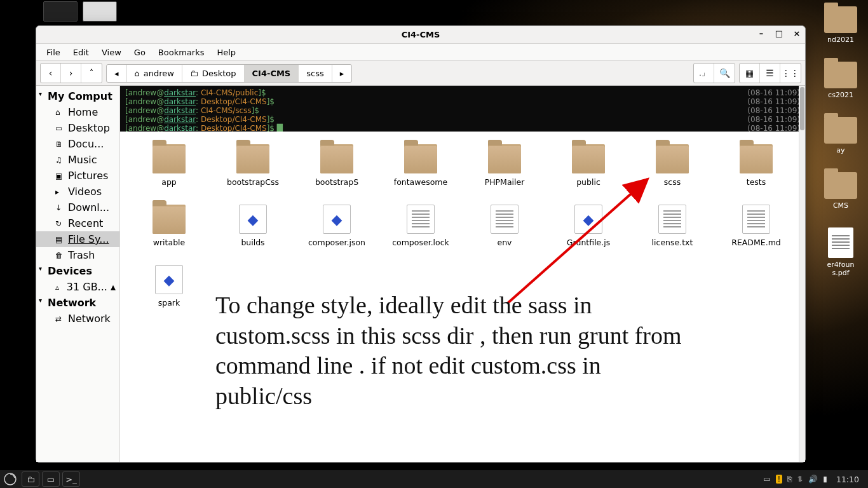 The width and height of the screenshot is (868, 488). Describe the element at coordinates (337, 182) in the screenshot. I see `file-label: bootstrapS` at that location.